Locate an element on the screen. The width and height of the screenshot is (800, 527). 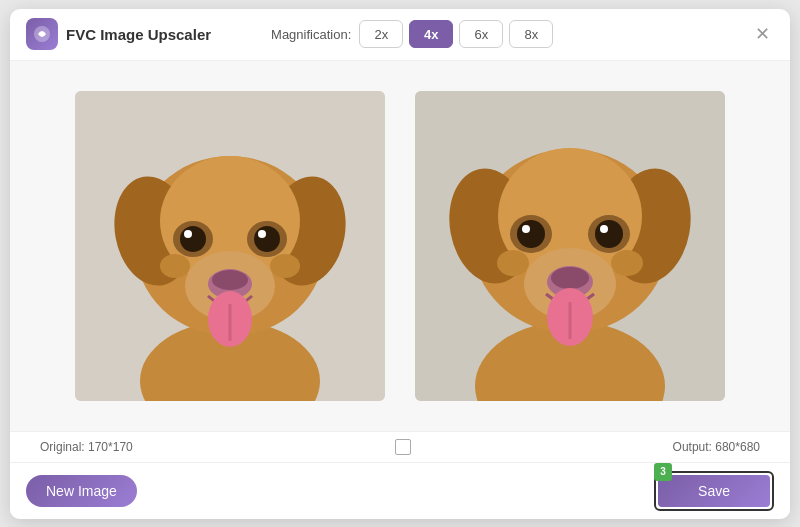
compare-icon is located at coordinates (403, 447).